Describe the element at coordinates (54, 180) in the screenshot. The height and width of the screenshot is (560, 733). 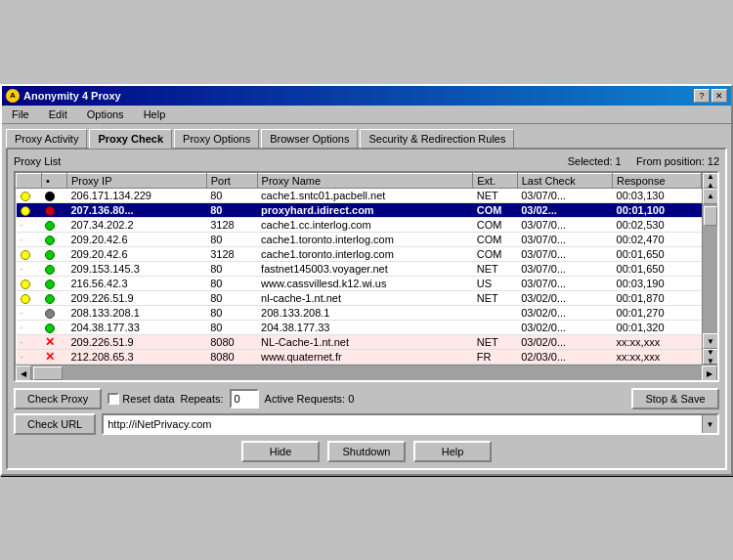
I see `col-icon2: •` at that location.